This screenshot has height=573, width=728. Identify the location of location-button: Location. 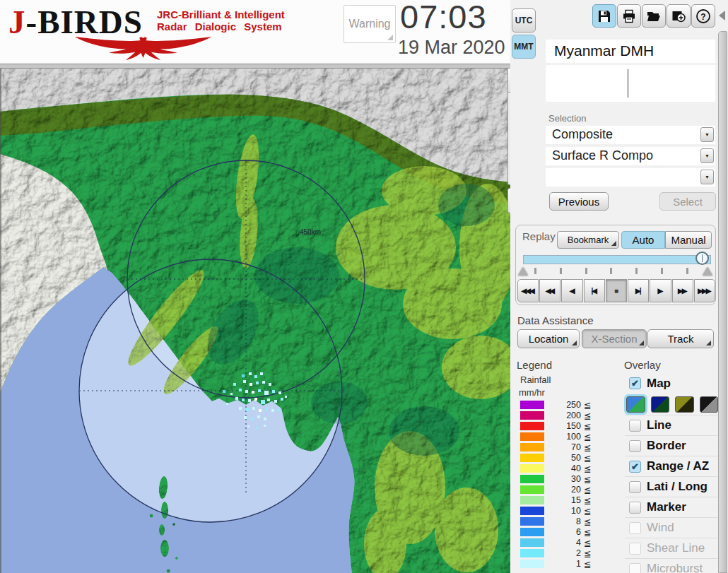
(548, 339).